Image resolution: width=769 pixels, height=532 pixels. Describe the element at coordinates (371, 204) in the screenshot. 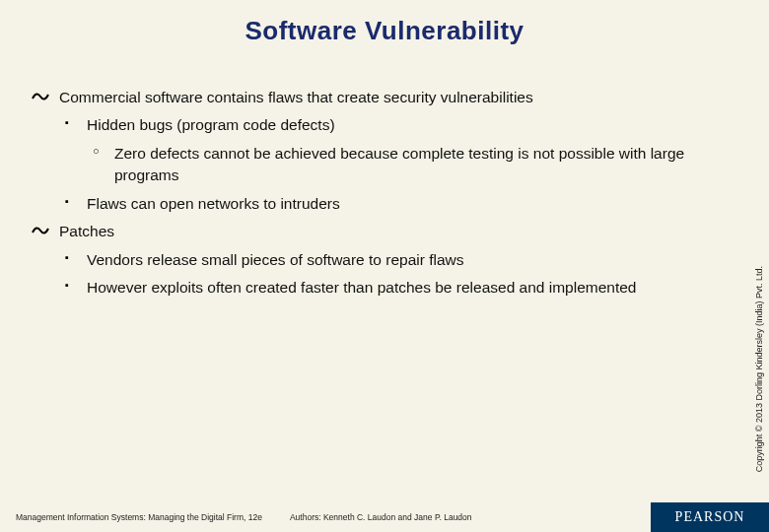

I see `bullet-level2: Flaws can open networks to intruders` at that location.